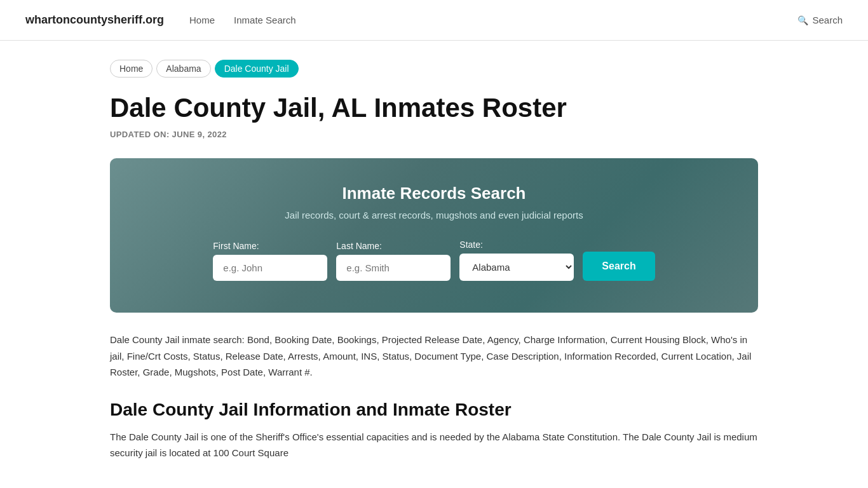  I want to click on navbar: whartoncountysheriff.org Home Inmate Sea…, so click(434, 20).